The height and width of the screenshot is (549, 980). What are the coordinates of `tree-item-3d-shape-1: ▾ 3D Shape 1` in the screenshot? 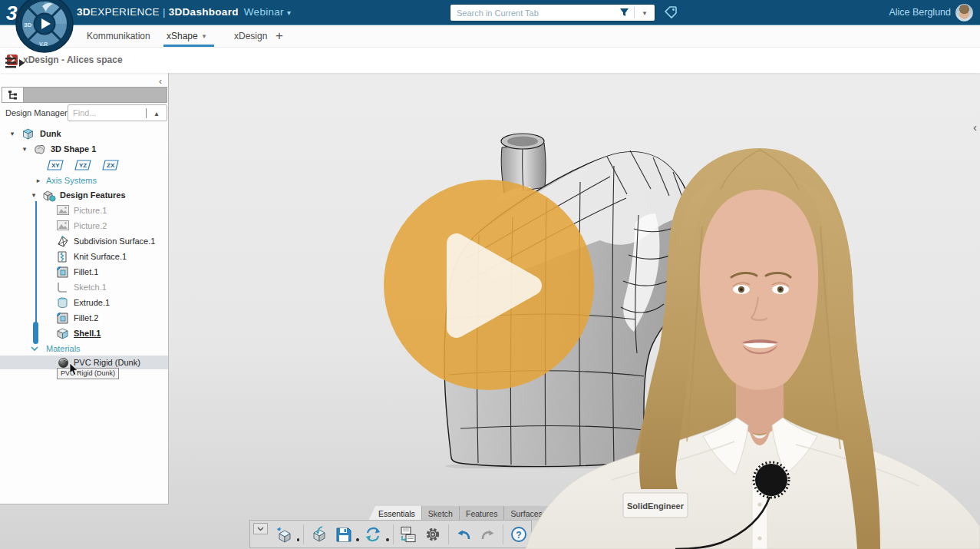 It's located at (84, 149).